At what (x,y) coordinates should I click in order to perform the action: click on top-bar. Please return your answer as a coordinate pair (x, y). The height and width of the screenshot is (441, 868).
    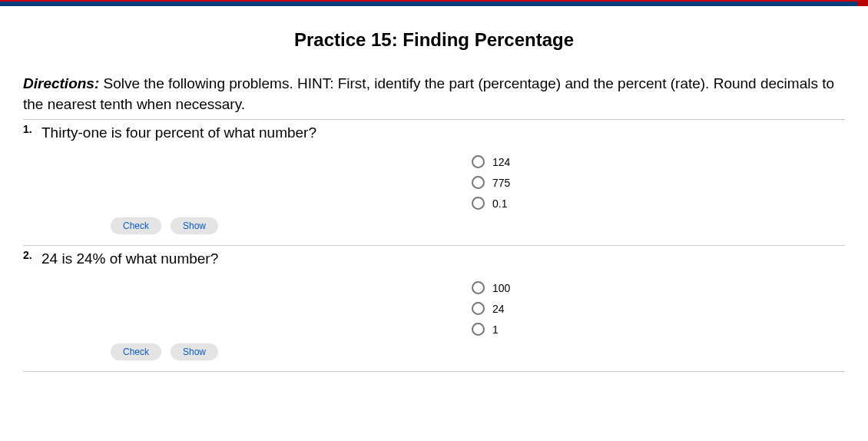
    Looking at the image, I should click on (434, 3).